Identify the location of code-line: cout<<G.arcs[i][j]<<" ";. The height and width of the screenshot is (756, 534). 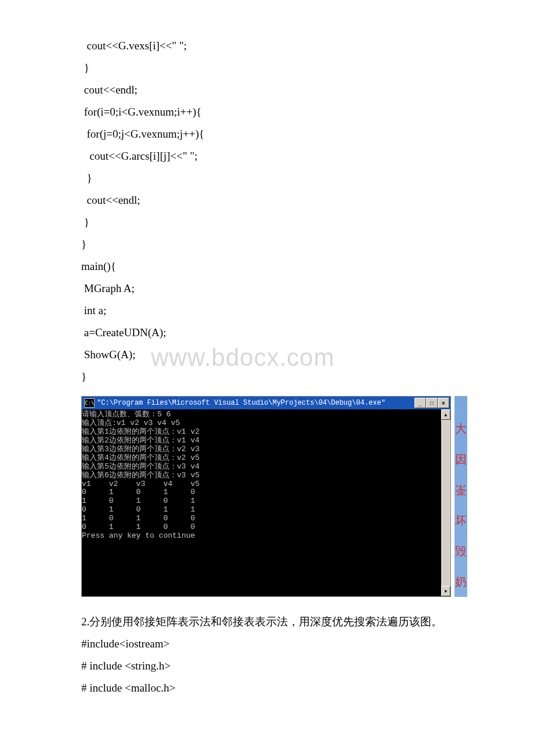
(273, 156).